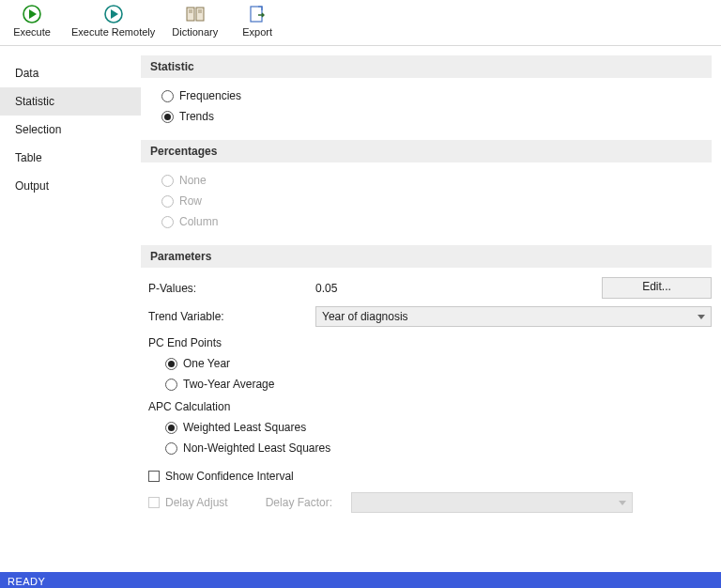 Image resolution: width=721 pixels, height=588 pixels. I want to click on radio-none: None, so click(437, 180).